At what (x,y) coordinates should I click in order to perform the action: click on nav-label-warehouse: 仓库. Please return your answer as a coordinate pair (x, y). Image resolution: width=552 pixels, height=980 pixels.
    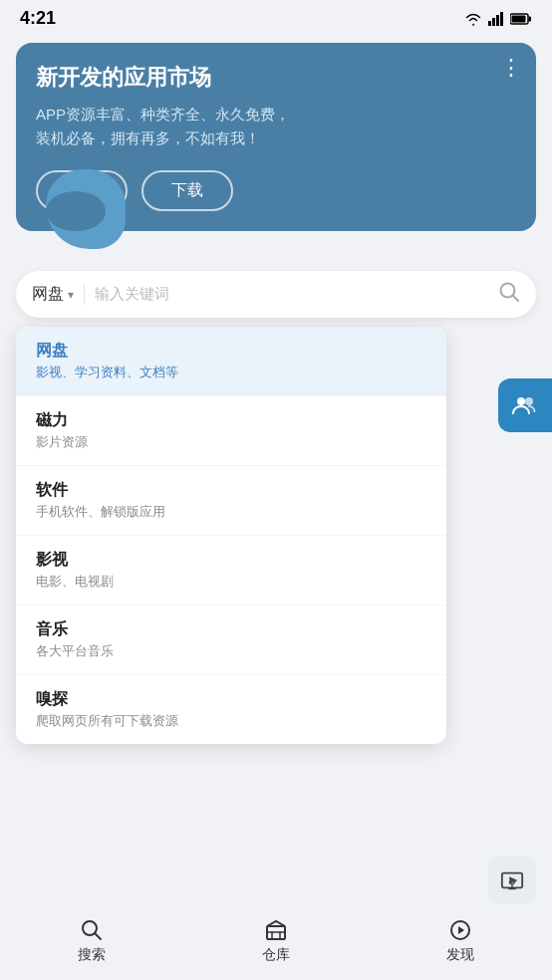
    Looking at the image, I should click on (276, 955).